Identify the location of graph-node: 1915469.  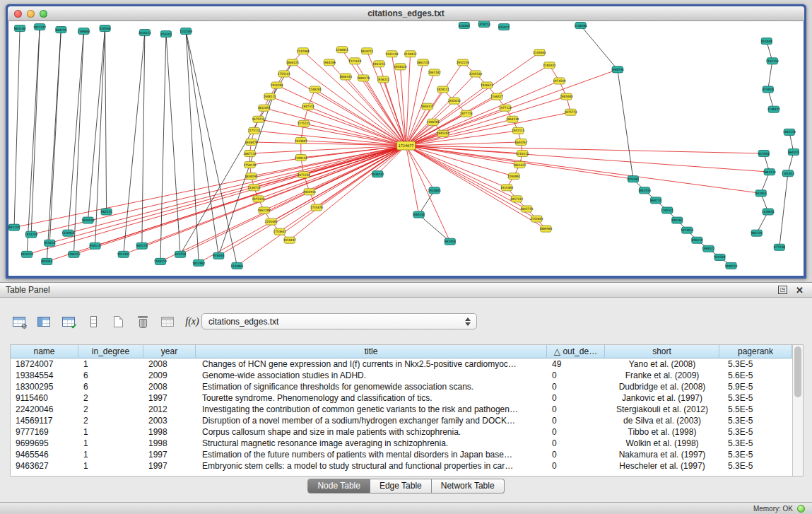
(507, 188).